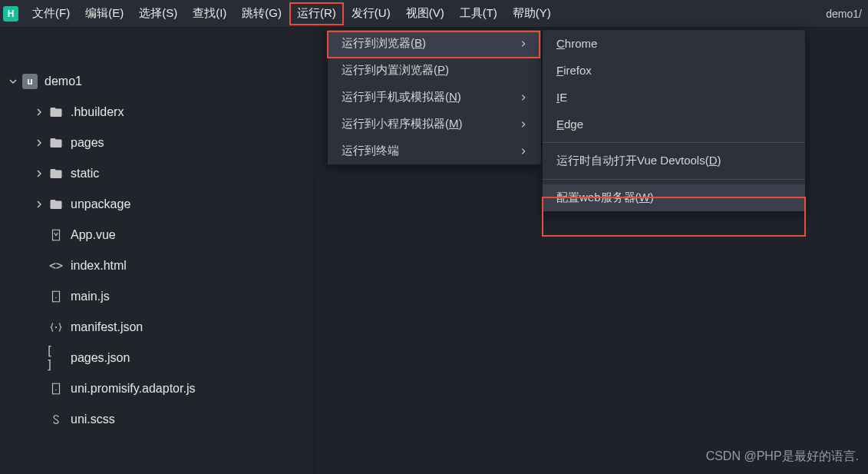 The height and width of the screenshot is (474, 868). Describe the element at coordinates (157, 389) in the screenshot. I see `tree-item: uni.promisify.adaptor.js` at that location.